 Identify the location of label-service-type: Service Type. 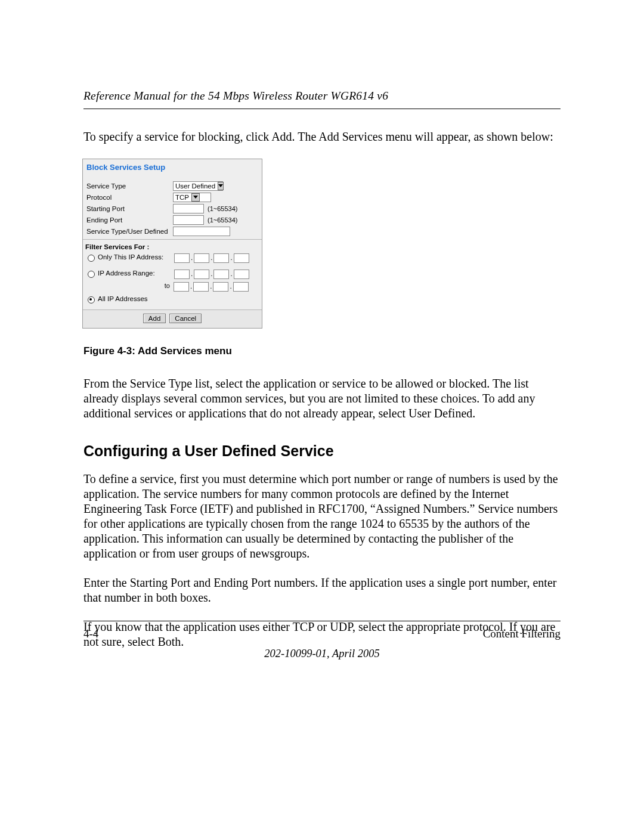
(130, 186).